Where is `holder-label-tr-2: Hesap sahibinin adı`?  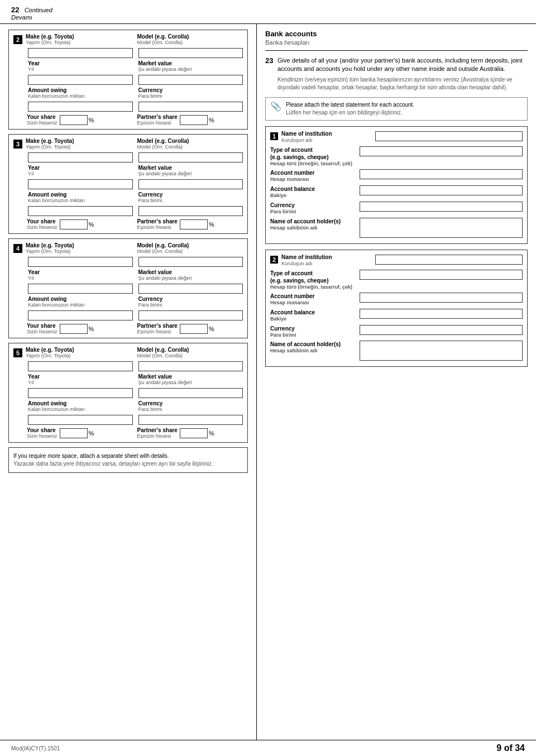 holder-label-tr-2: Hesap sahibinin adı is located at coordinates (315, 351).